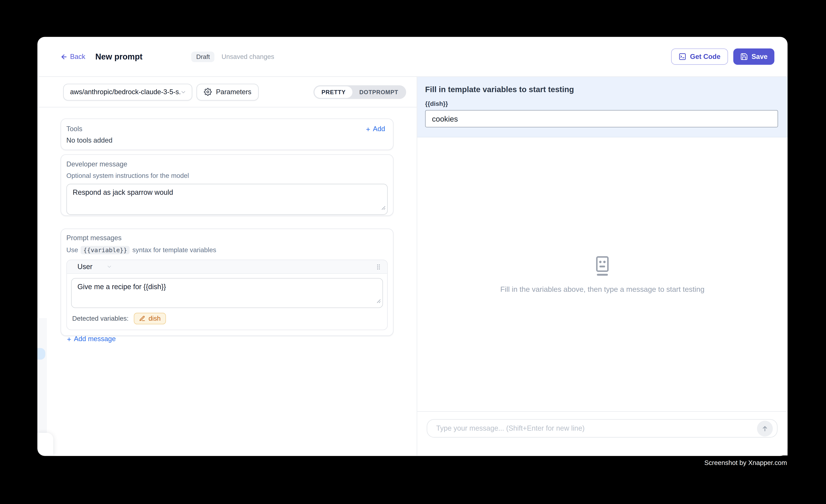  I want to click on add-tool-button: + Add, so click(375, 129).